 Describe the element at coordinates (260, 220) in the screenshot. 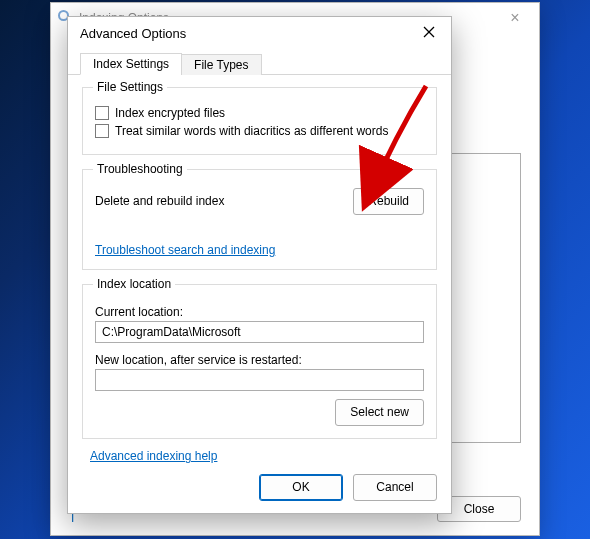

I see `group-troubleshooting: Troubleshooting Delete and rebuild index…` at that location.